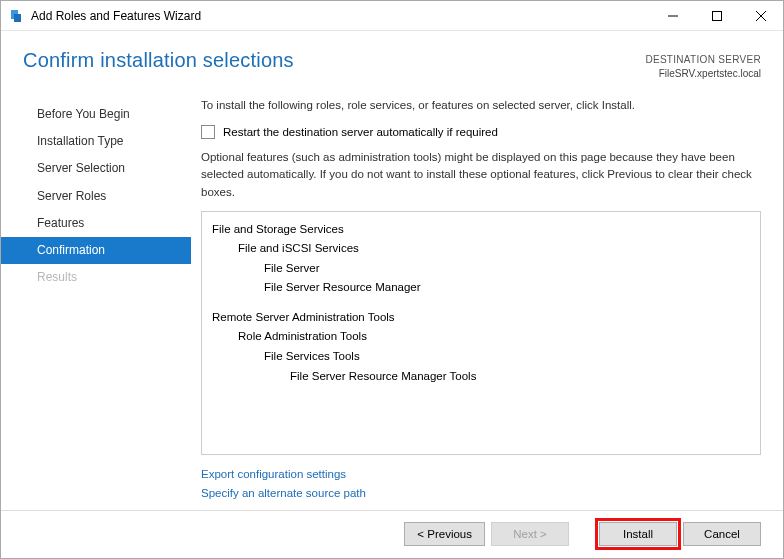 The width and height of the screenshot is (784, 559). I want to click on feature-item: File Server, so click(481, 269).